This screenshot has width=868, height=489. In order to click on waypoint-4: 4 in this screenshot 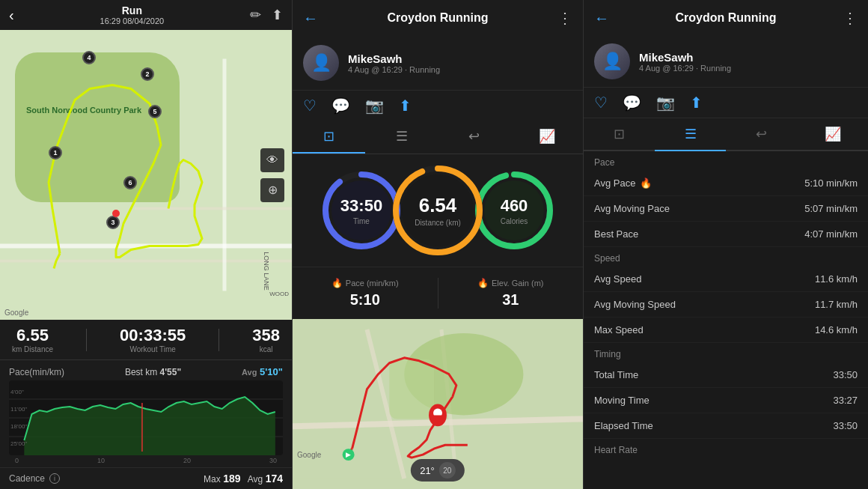, I will do `click(89, 58)`.